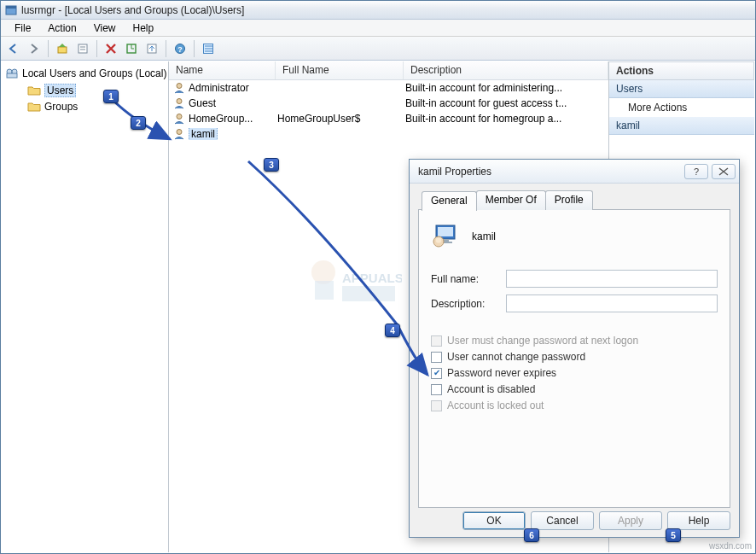  Describe the element at coordinates (682, 89) in the screenshot. I see `actions-section-users: Users` at that location.